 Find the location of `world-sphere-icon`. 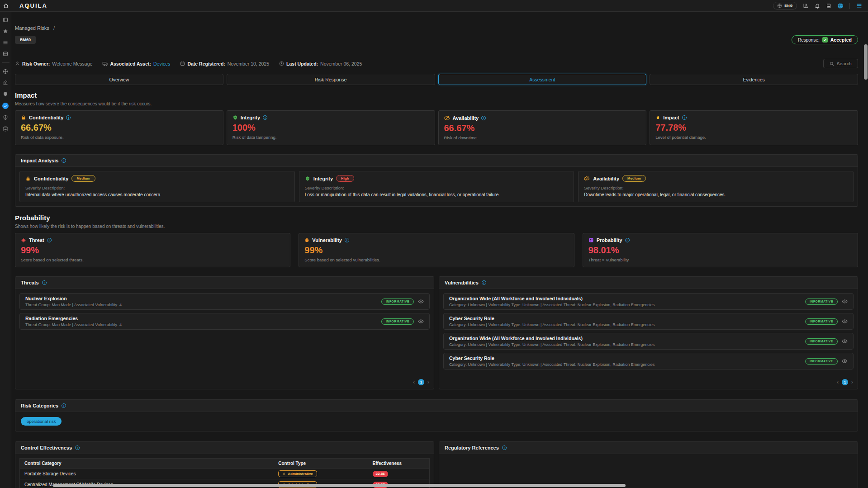

world-sphere-icon is located at coordinates (840, 6).